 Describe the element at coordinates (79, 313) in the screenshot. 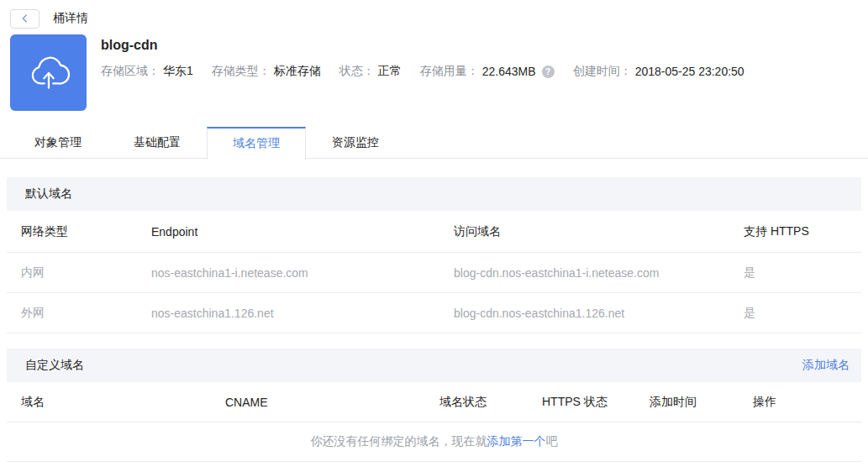

I see `cell-network-type: 外网` at that location.